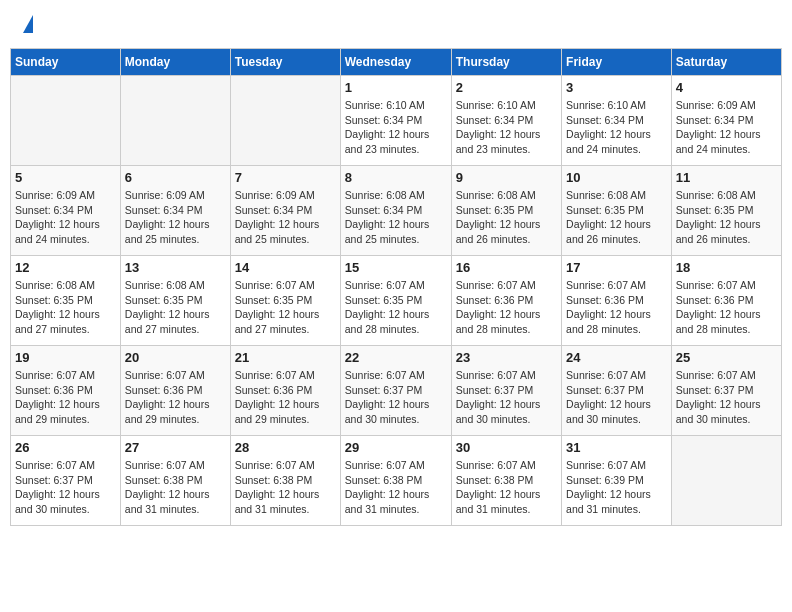 Image resolution: width=792 pixels, height=612 pixels. I want to click on calendar-cell: 17Sunrise: 6:07 AMSunset: 6:36 PMDayligh…, so click(617, 301).